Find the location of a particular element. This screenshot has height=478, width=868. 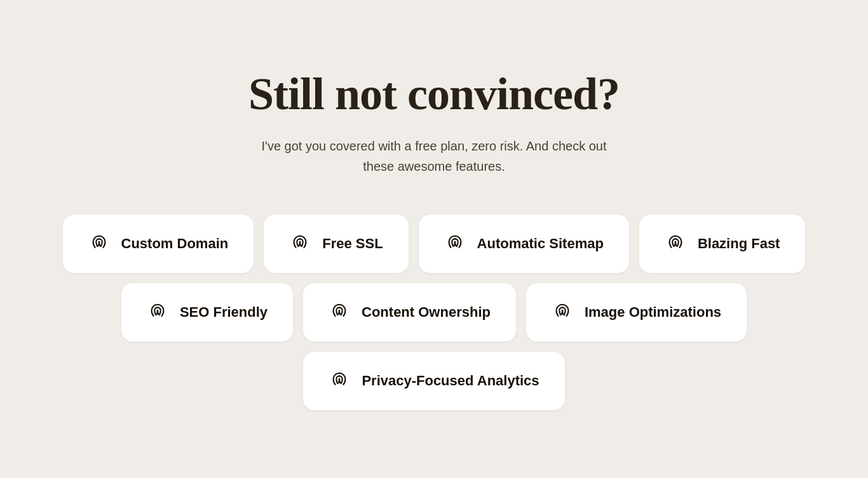

features-row-1: Custom Domain Free SSL is located at coordinates (435, 244).